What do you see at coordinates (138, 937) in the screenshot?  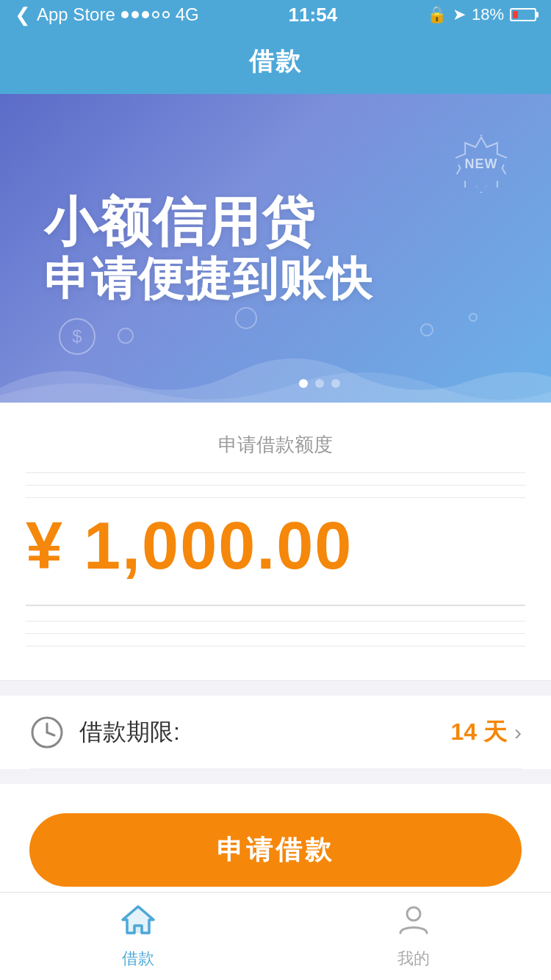 I see `tab-item-loan: 借款` at bounding box center [138, 937].